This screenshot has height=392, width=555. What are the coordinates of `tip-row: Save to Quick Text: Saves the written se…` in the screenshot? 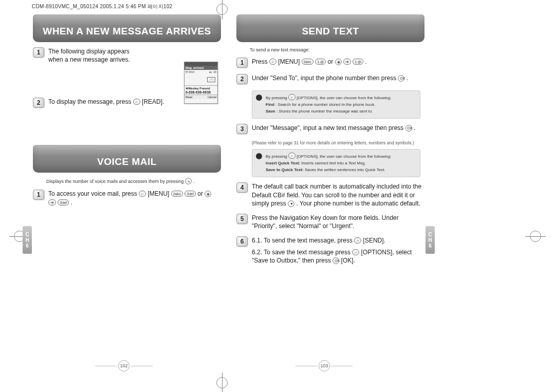 It's located at (341, 171).